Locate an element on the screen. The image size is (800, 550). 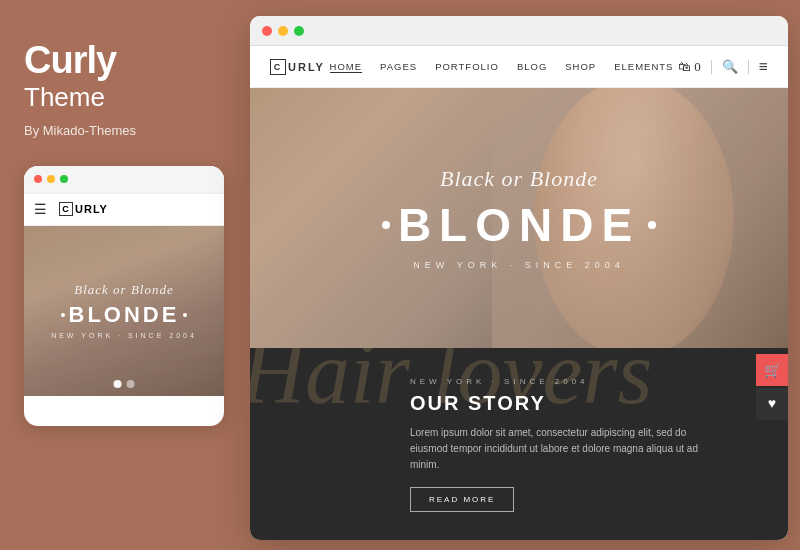
mobile-logo: C URLY is located at coordinates (84, 209).